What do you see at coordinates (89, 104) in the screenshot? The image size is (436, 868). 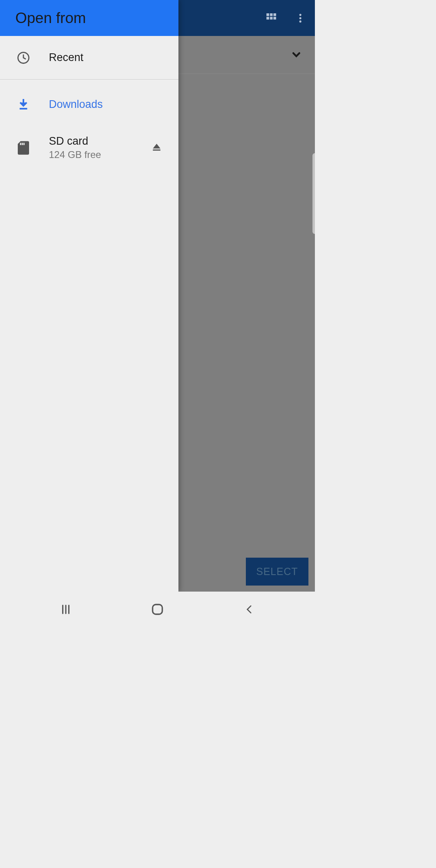 I see `drawer-item-downloads: Downloads` at bounding box center [89, 104].